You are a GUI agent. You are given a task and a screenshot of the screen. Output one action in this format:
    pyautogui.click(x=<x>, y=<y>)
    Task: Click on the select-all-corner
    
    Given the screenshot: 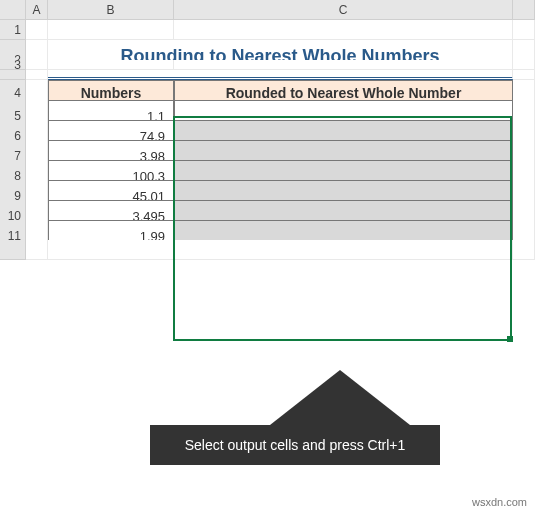 What is the action you would take?
    pyautogui.click(x=13, y=10)
    